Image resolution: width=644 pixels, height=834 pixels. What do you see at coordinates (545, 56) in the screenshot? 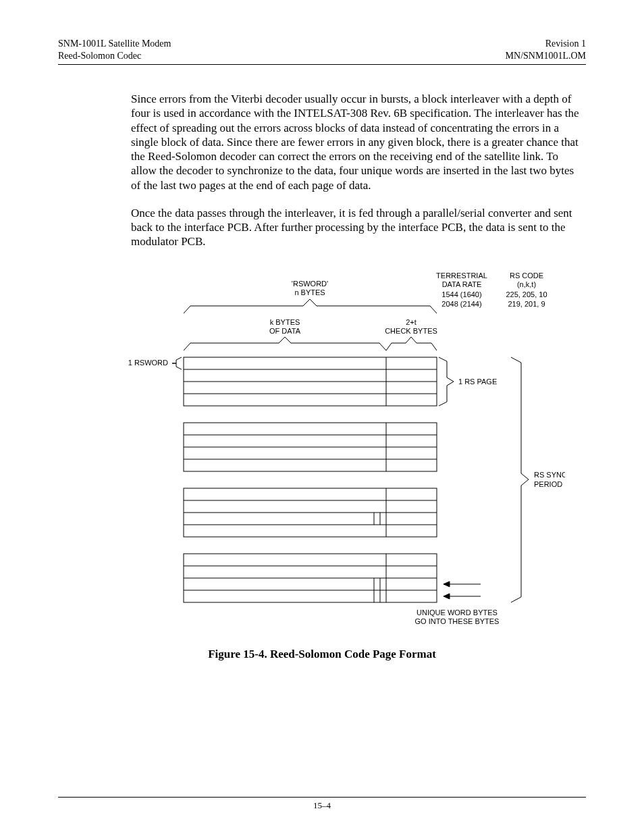
I see `header-bottom-right: MN/SNM1001L.OM` at bounding box center [545, 56].